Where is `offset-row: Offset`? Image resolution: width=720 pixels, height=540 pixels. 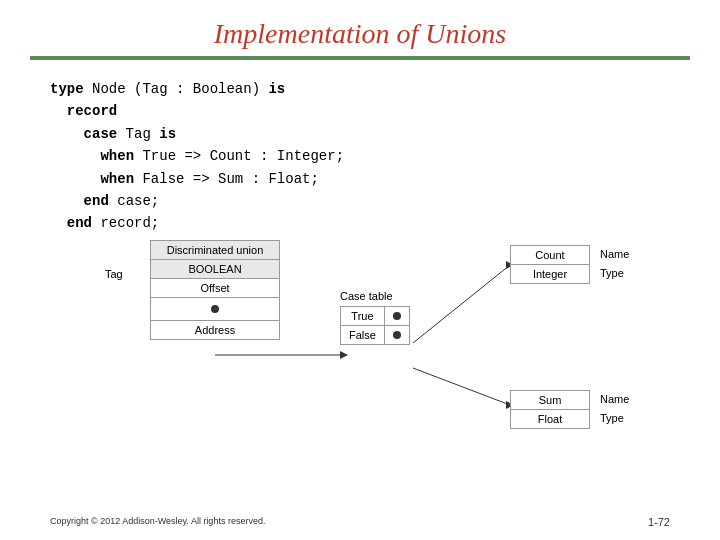 offset-row: Offset is located at coordinates (215, 288).